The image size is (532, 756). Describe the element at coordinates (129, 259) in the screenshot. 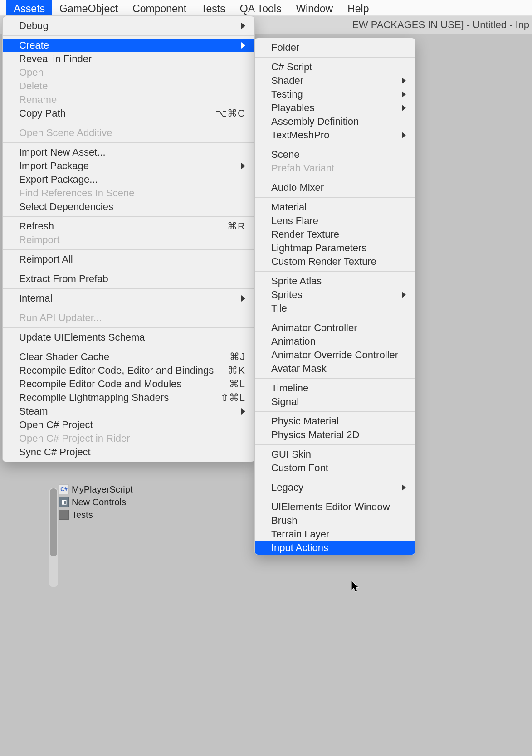

I see `assets-menu-item-reimport-all: Reimport All` at that location.